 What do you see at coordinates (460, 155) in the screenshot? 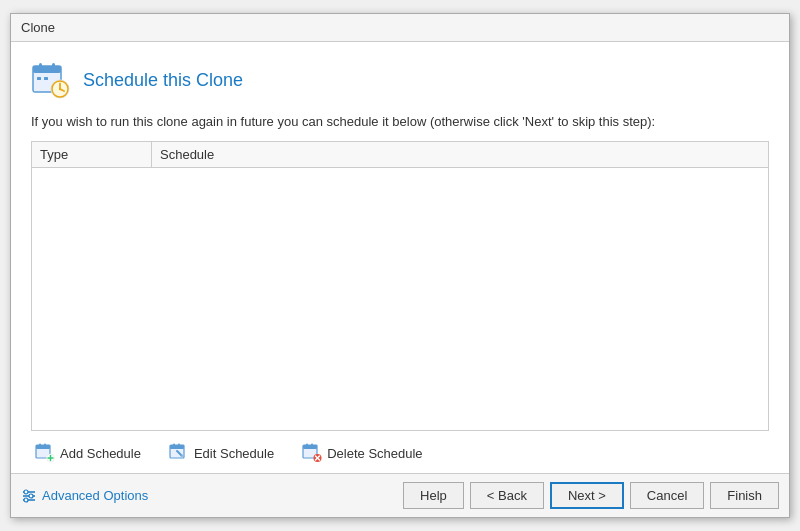
I see `col-header-schedule: Schedule` at bounding box center [460, 155].